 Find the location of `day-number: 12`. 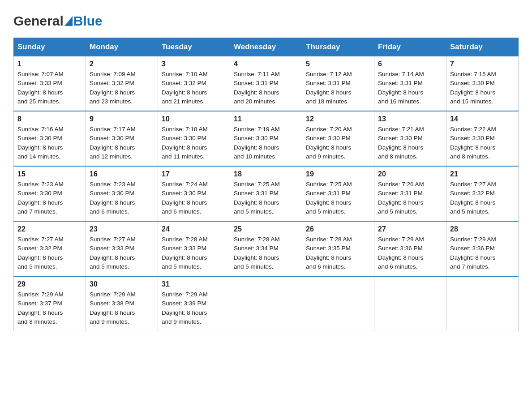

day-number: 12 is located at coordinates (338, 119).